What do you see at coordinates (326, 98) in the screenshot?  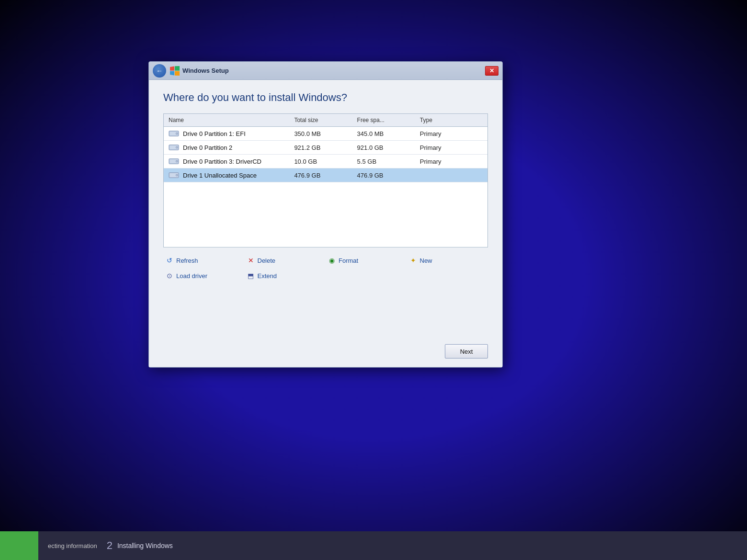 I see `dialog-heading: Where do you want to install Windows?` at bounding box center [326, 98].